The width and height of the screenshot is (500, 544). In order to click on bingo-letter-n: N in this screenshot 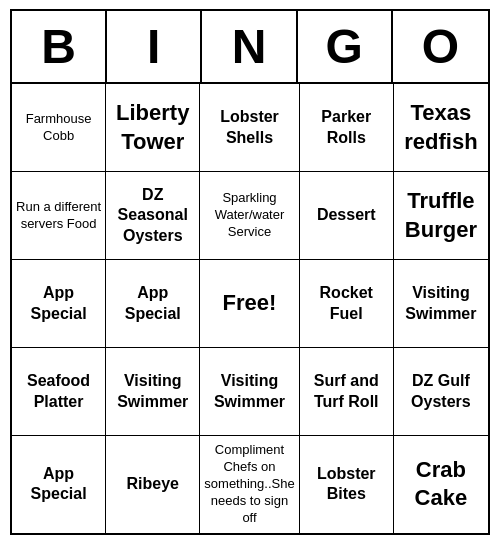, I will do `click(250, 46)`.